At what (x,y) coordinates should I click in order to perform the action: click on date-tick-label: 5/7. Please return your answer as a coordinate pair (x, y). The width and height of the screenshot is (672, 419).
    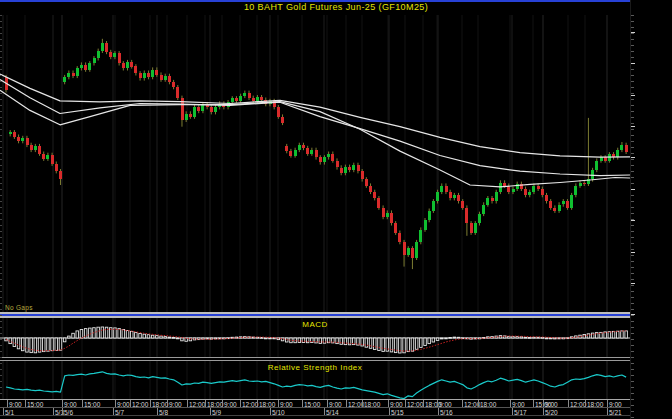
    Looking at the image, I should click on (120, 412).